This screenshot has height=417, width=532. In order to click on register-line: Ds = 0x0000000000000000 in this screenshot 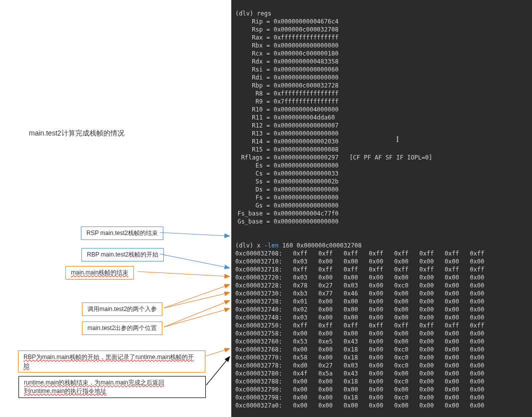, I will do `click(382, 190)`.